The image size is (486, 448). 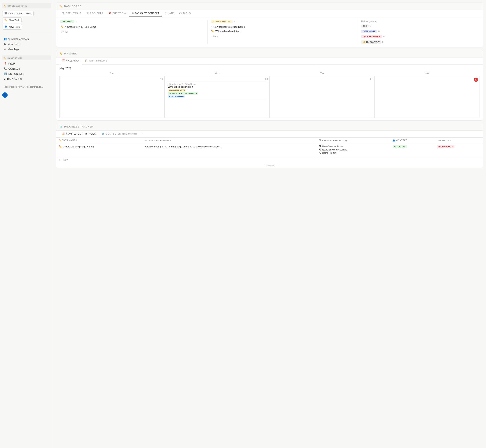 What do you see at coordinates (26, 87) in the screenshot?
I see `command-input` at bounding box center [26, 87].